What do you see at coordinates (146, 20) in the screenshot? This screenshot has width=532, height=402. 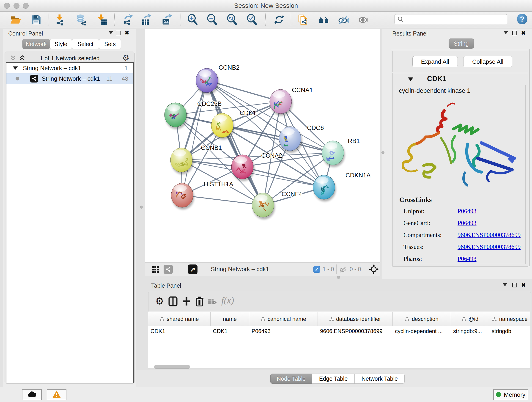 I see `export-table-icon` at bounding box center [146, 20].